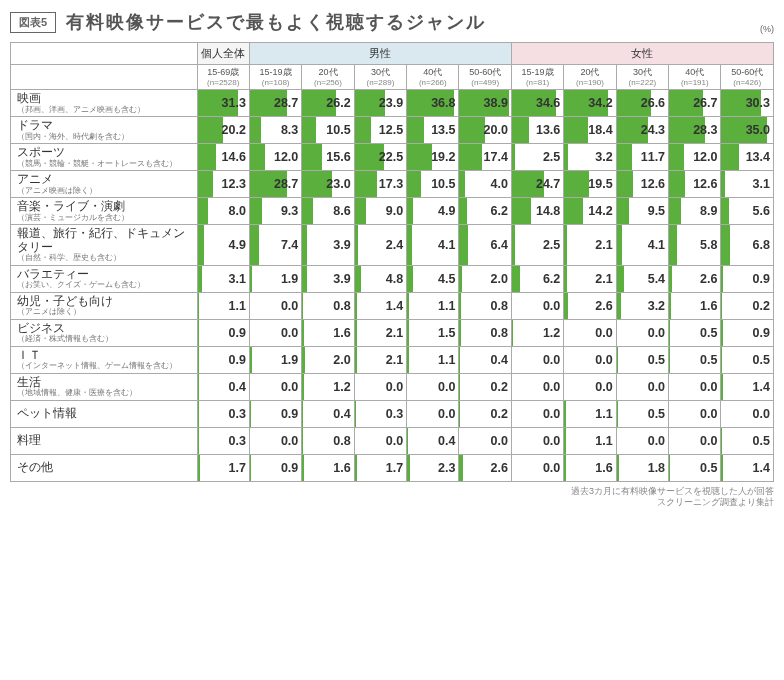 This screenshot has width=784, height=680. Describe the element at coordinates (104, 130) in the screenshot. I see `category-cell: ドラマ（国内・海外、時代劇を含む）` at that location.